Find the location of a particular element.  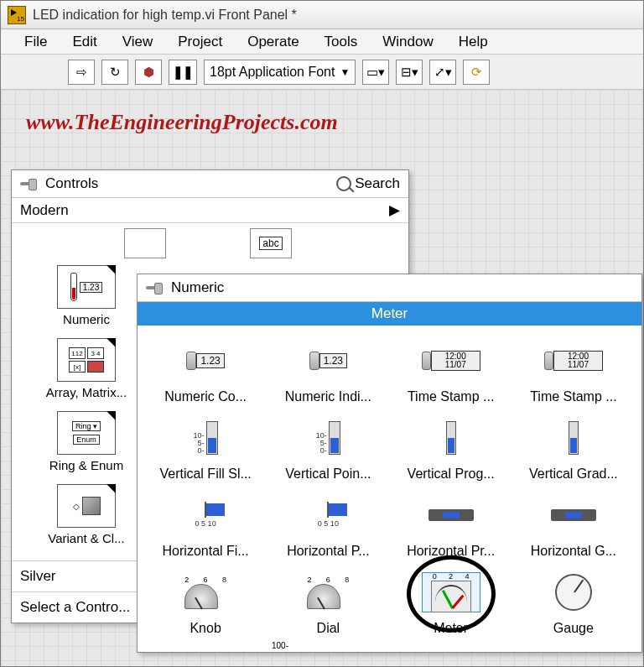

footer-ticks: 100- is located at coordinates (389, 646).